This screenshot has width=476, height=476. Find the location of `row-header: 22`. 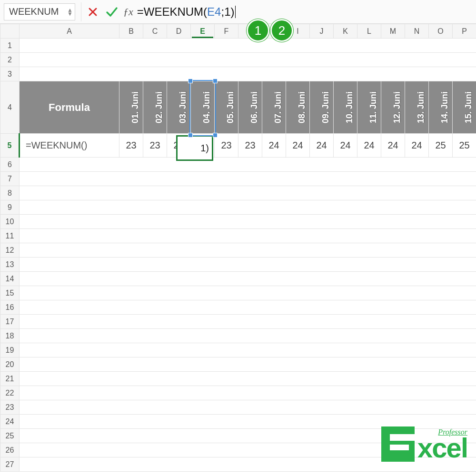

row-header: 22 is located at coordinates (10, 393).